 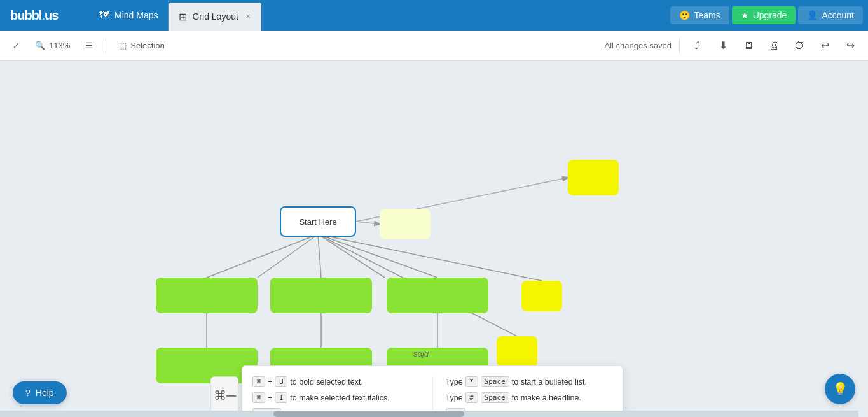 What do you see at coordinates (141, 46) in the screenshot?
I see `selection-tool: ⬚ Selection` at bounding box center [141, 46].